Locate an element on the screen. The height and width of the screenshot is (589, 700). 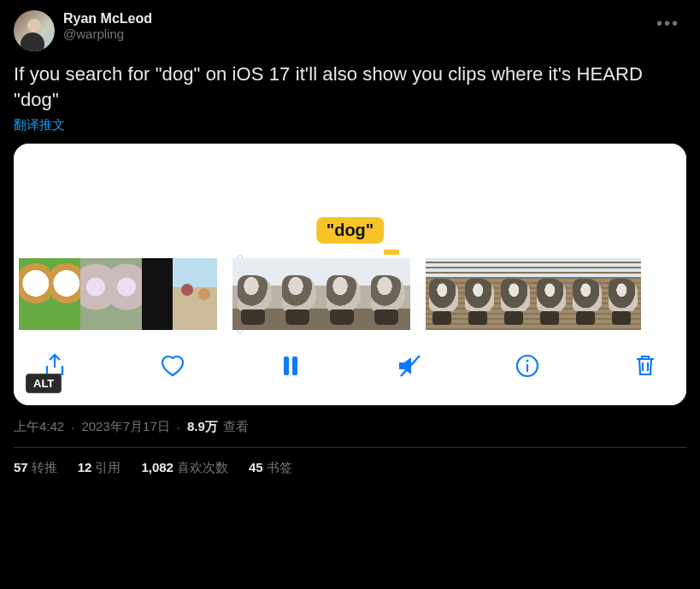
caption-bubble: "dog" is located at coordinates (350, 231).